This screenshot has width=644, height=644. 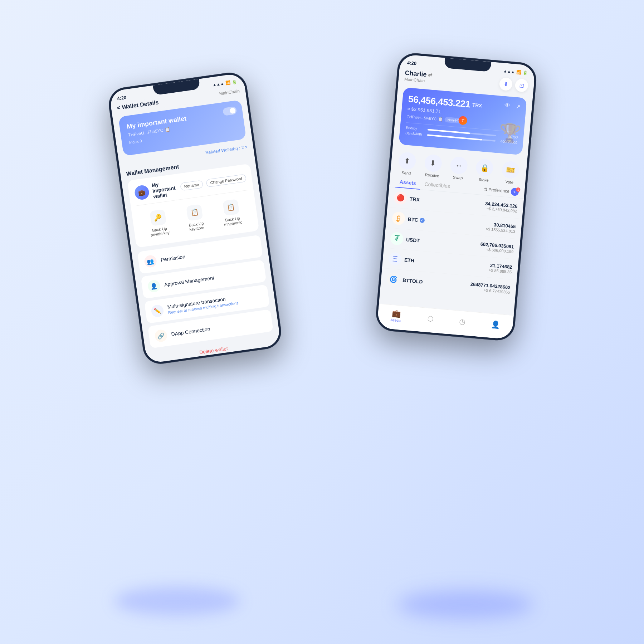 What do you see at coordinates (413, 240) in the screenshot?
I see `usdt-name: USDT` at bounding box center [413, 240].